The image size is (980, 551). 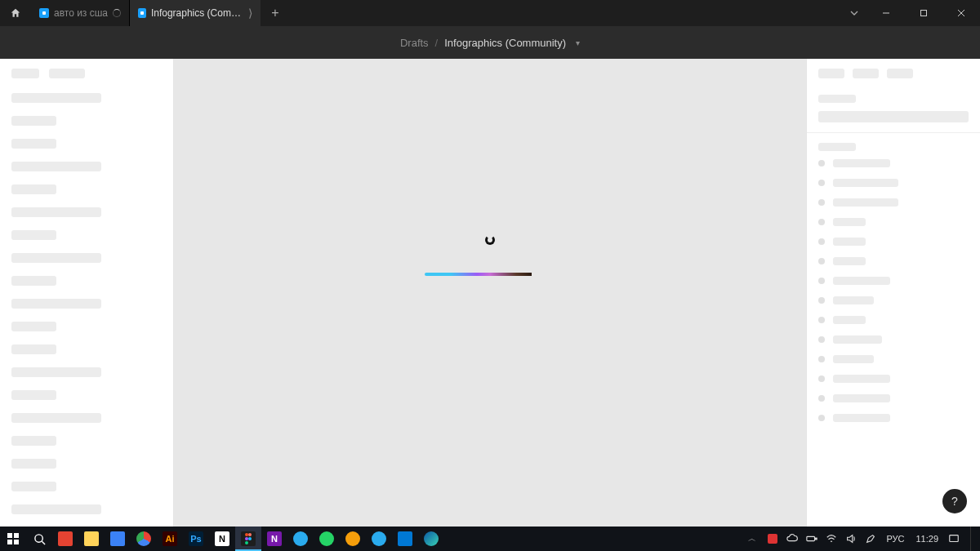 I want to click on taskbar-app-telegram2, so click(x=379, y=539).